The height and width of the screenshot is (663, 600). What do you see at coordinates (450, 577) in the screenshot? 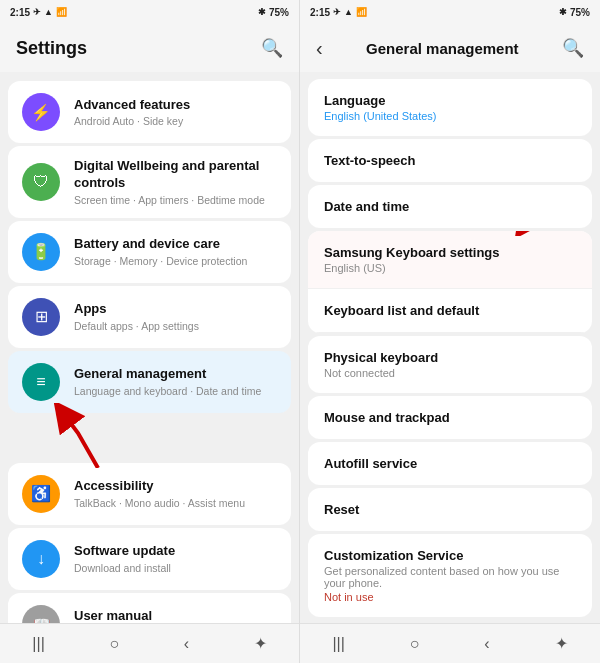
I see `customization-subtitle: Get personalized content based on how yo…` at bounding box center [450, 577].